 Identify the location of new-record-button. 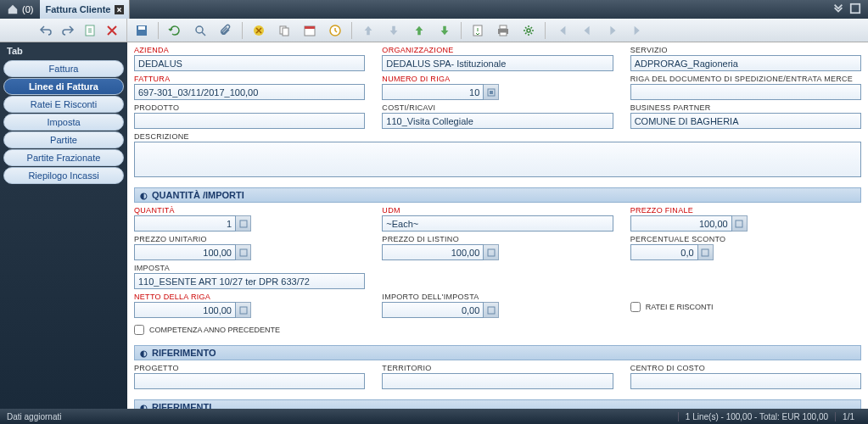
(90, 31).